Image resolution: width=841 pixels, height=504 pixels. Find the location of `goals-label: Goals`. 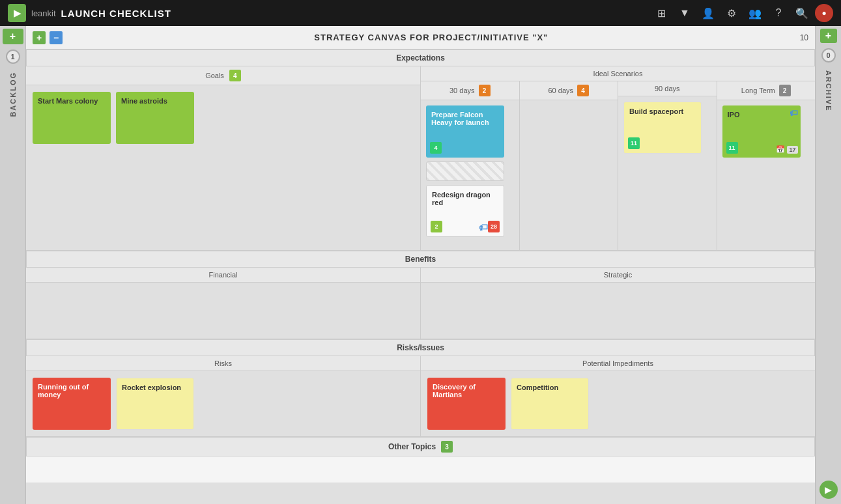

goals-label: Goals is located at coordinates (215, 76).